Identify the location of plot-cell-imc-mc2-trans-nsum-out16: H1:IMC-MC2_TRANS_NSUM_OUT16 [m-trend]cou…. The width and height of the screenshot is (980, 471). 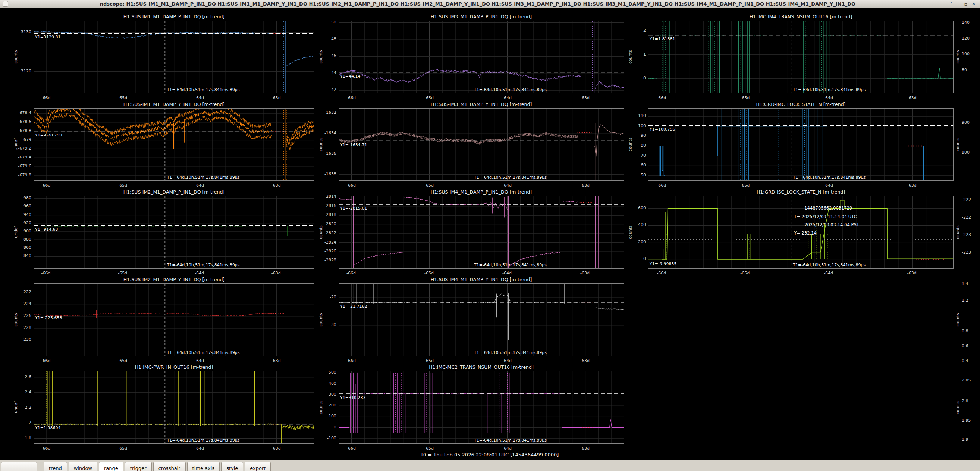
(470, 407).